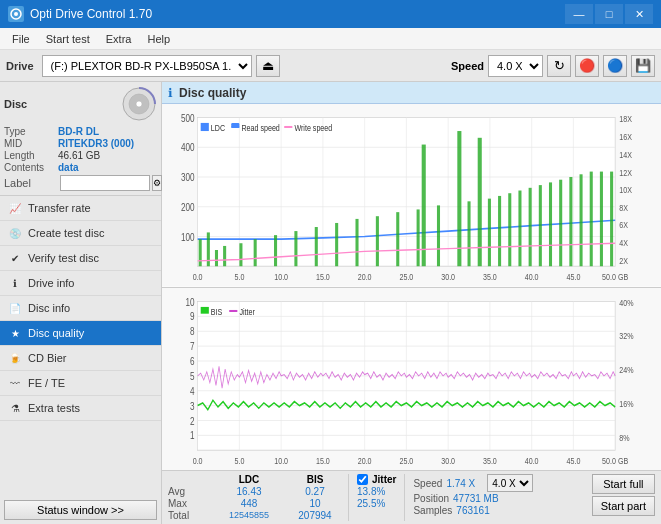  Describe the element at coordinates (240, 66) in the screenshot. I see `drive-selector: (F:) PLEXTOR BD-R PX-LB950SA 1.06 ⏏` at that location.